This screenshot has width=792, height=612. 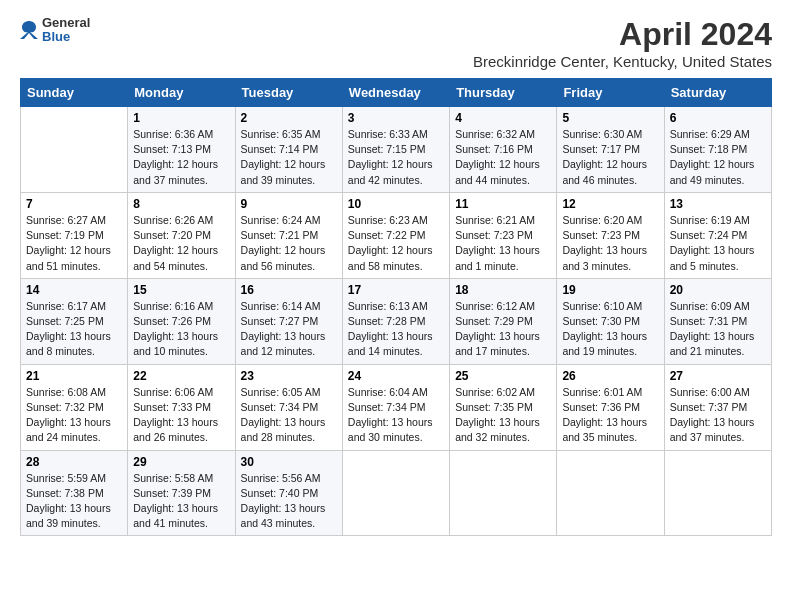 I want to click on cell-content: Sunrise: 6:33 AM Sunset: 7:15 PM Dayligh…, so click(x=396, y=158).